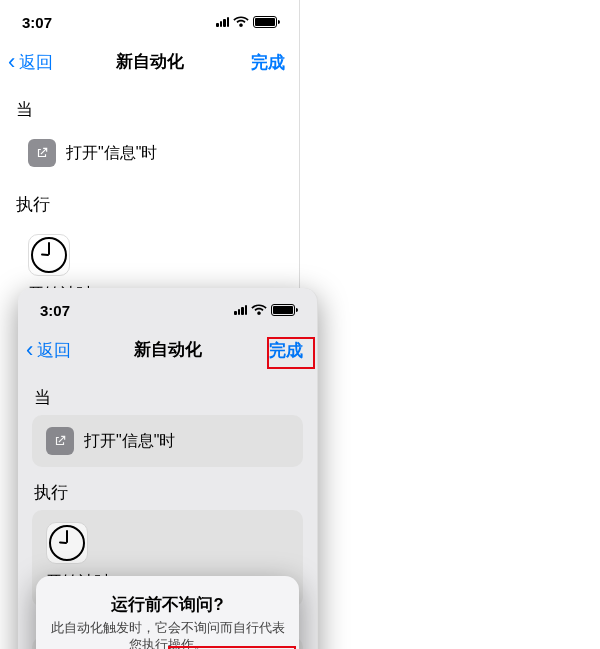  Describe the element at coordinates (168, 634) in the screenshot. I see `dialog-message: 此自动化触发时，它会不询问而自行代表您执行操作。` at that location.